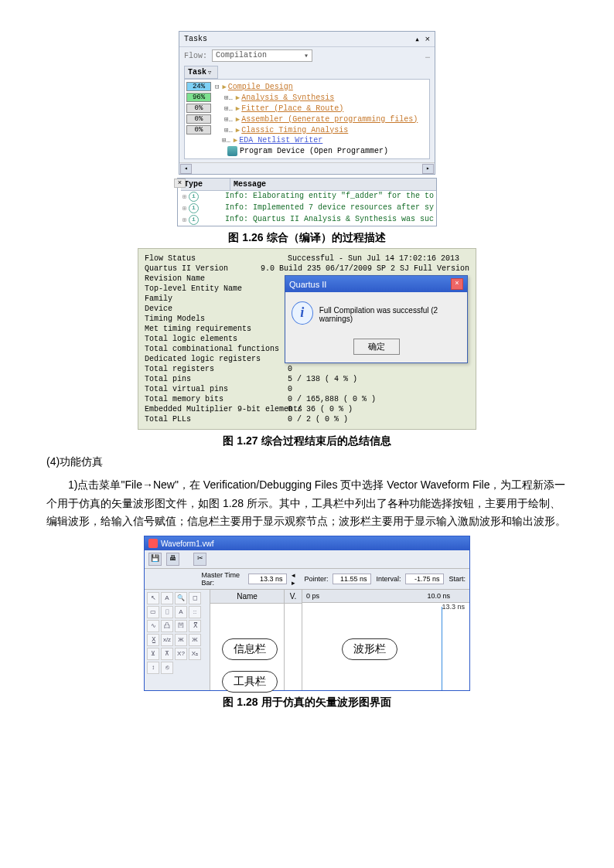 The height and width of the screenshot is (868, 614). What do you see at coordinates (329, 196) in the screenshot?
I see `message-text: Info: Elaborating entity "f_adder" for t…` at bounding box center [329, 196].